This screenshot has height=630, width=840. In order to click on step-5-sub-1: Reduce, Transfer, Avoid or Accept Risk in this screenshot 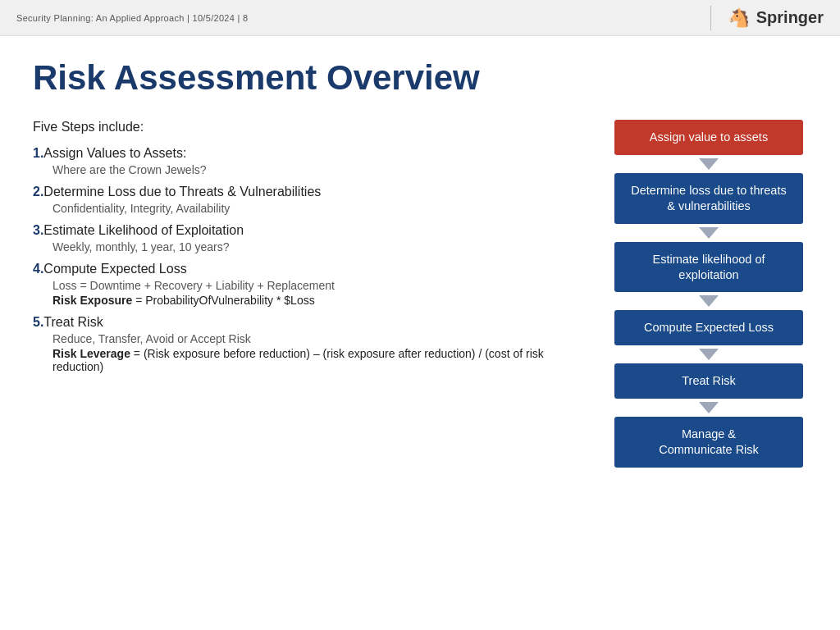, I will do `click(315, 339)`.